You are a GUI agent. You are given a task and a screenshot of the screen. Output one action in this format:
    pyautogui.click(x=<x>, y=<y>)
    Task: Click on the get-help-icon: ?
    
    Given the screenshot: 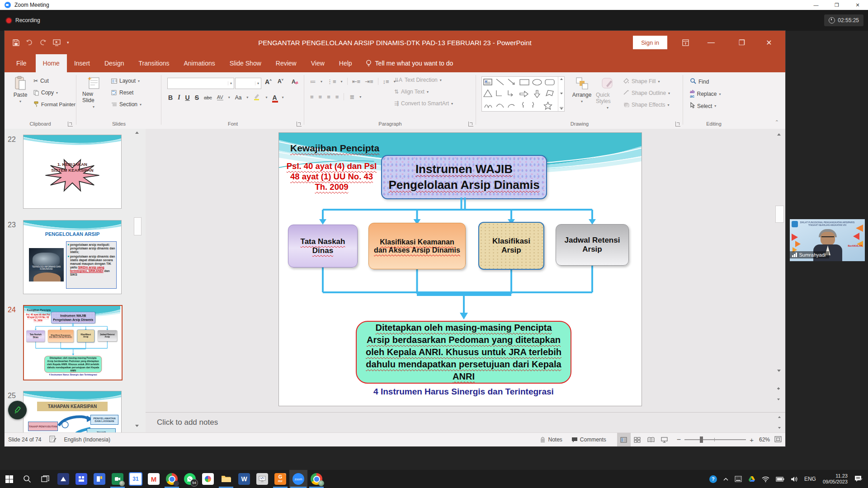 What is the action you would take?
    pyautogui.click(x=713, y=479)
    